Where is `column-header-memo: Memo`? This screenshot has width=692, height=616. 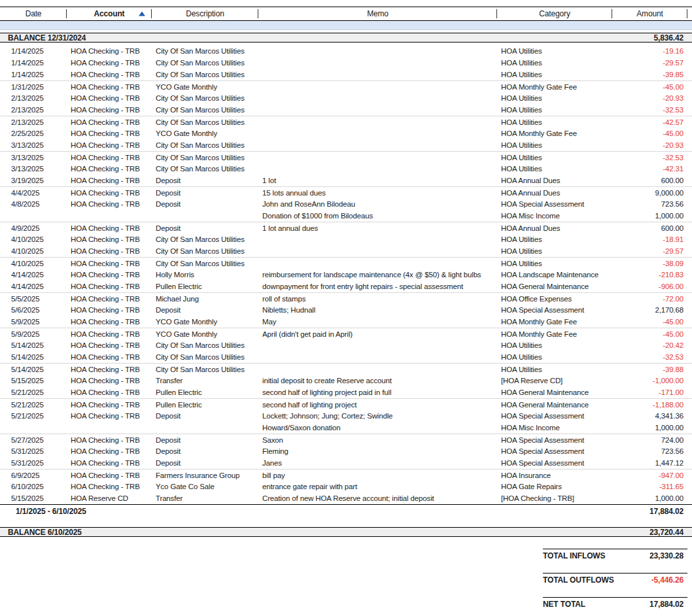 column-header-memo: Memo is located at coordinates (378, 14).